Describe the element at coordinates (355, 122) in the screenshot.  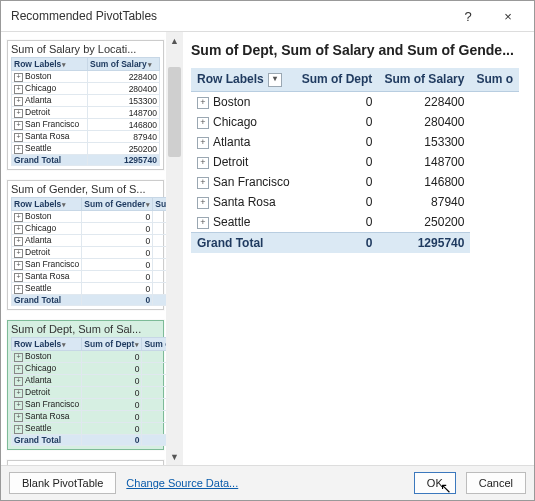
I see `table-row: +Chicago0280400` at that location.